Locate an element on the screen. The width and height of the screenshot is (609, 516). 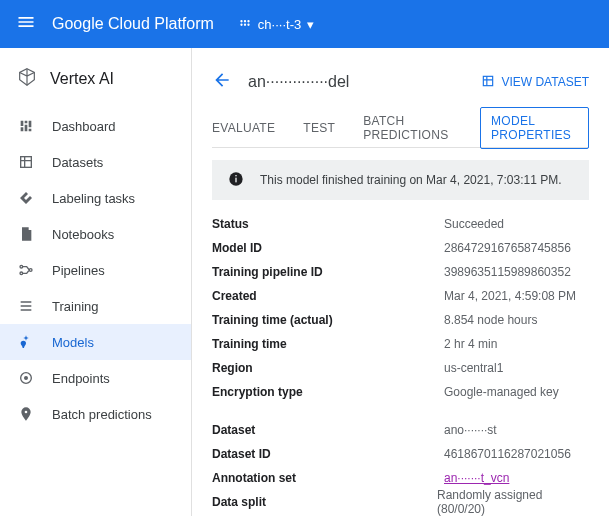
sidebar-item-dashboard: Dashboard is located at coordinates (96, 126).